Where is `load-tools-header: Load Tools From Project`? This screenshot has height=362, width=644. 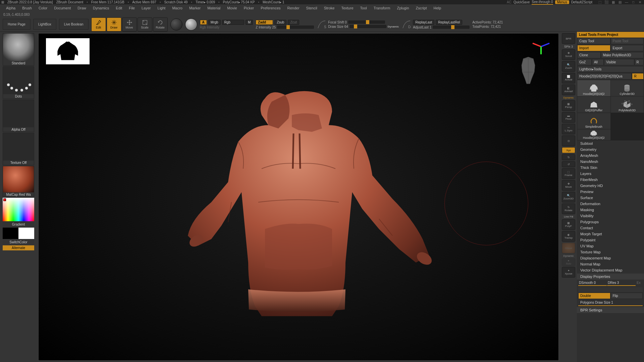
load-tools-header: Load Tools From Project is located at coordinates (610, 35).